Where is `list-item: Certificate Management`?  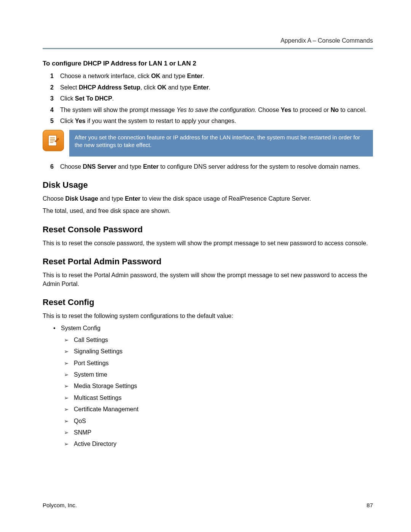
list-item: Certificate Management is located at coordinates (223, 409).